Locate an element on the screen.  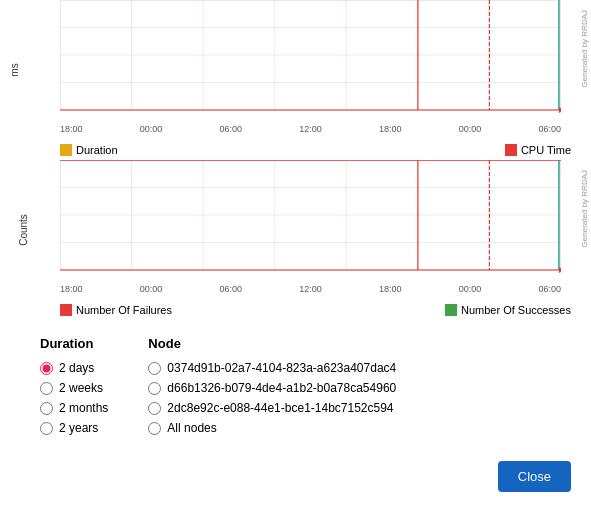
duration-2months-label: 2 months is located at coordinates (84, 408).